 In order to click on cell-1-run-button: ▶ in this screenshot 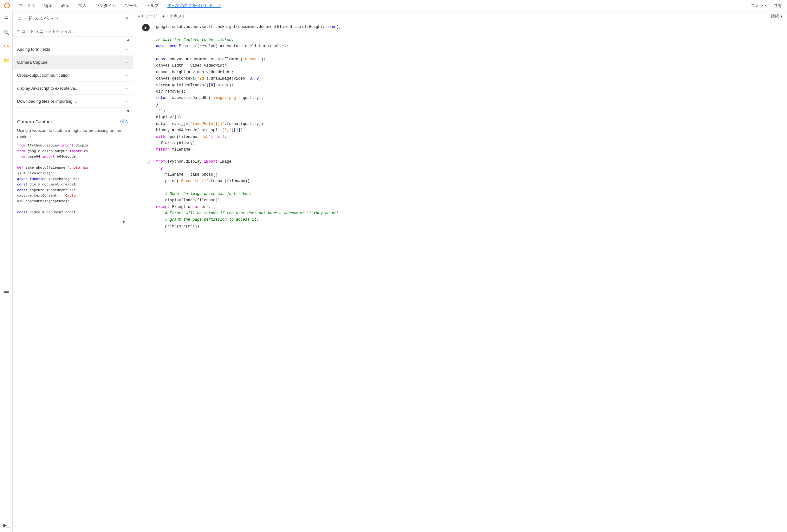, I will do `click(146, 28)`.